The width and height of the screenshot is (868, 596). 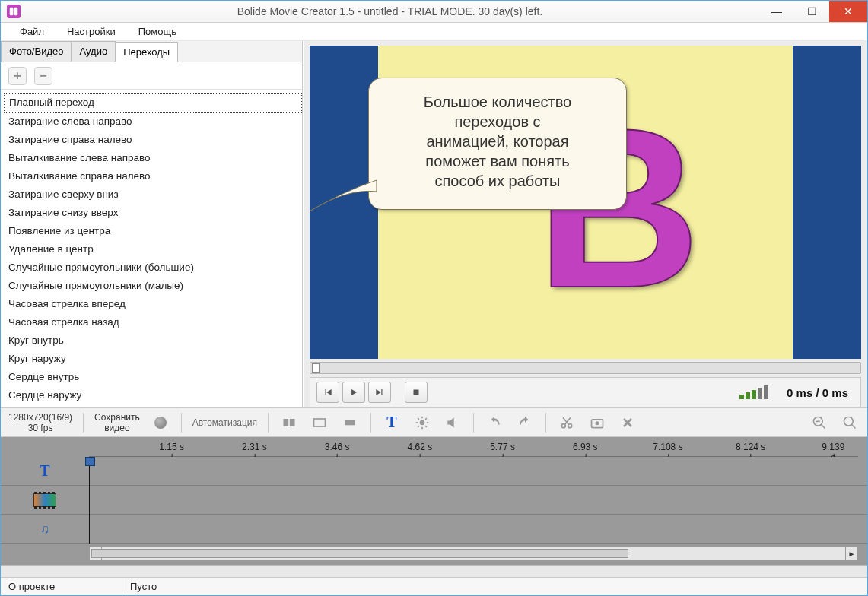 I want to click on ruler-tick: 6.93 s, so click(x=586, y=447).